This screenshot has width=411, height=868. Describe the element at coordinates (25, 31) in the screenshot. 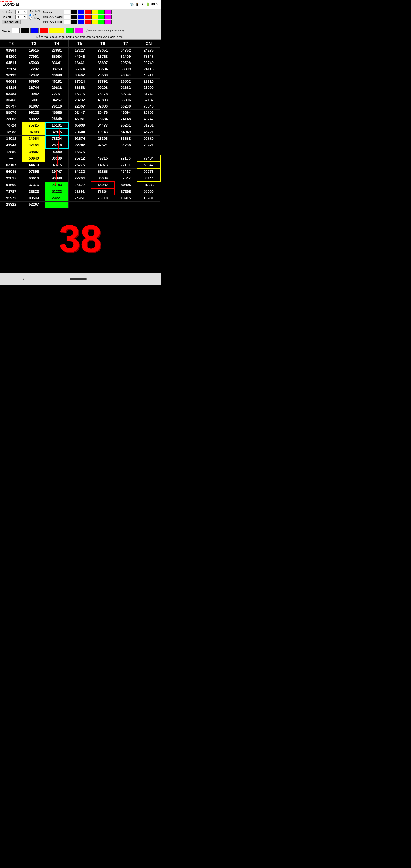

I see `swatch-black` at that location.